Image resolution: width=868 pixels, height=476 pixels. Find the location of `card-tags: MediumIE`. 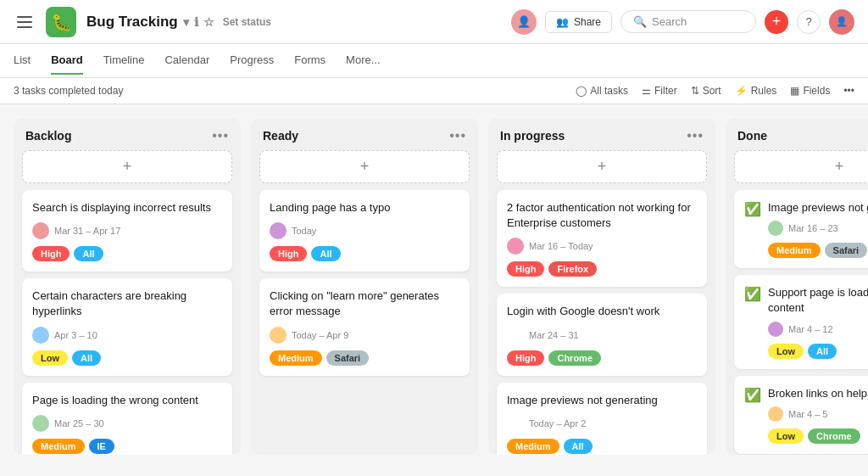

card-tags: MediumIE is located at coordinates (127, 446).